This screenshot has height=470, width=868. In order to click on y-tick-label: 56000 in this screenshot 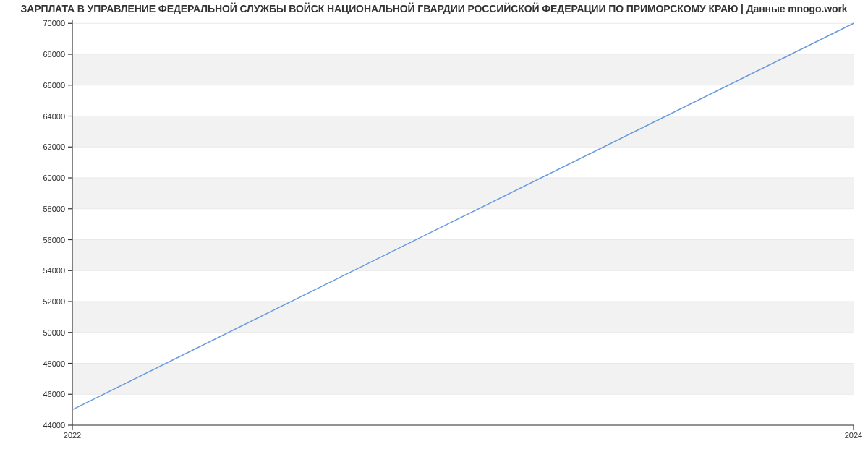, I will do `click(54, 240)`.